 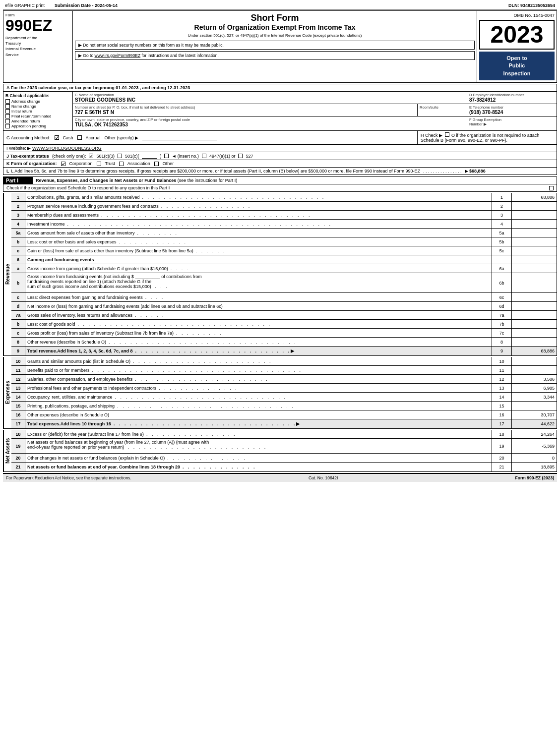 What do you see at coordinates (38, 106) in the screenshot?
I see `check-name-change: Name change` at bounding box center [38, 106].